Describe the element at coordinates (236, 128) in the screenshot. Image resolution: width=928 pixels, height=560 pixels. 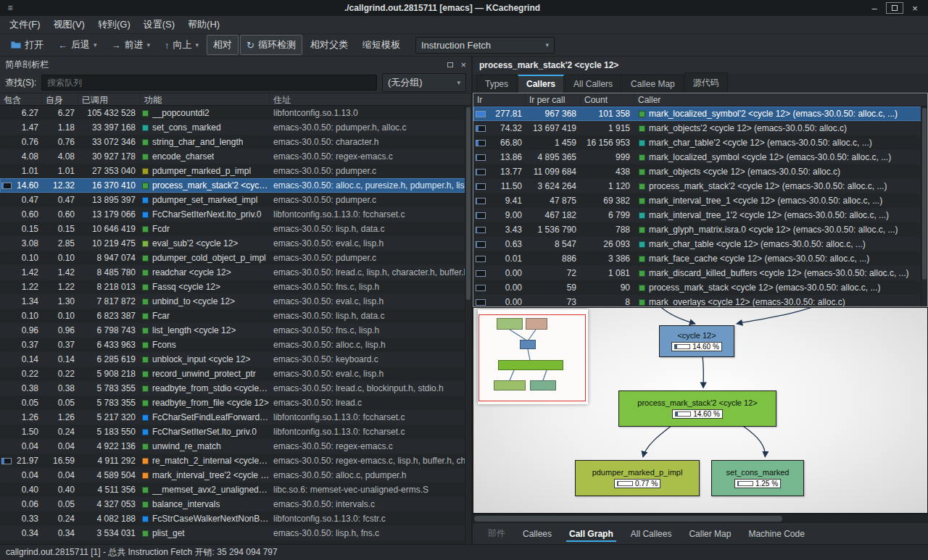
I see `table-row: 1.471.1833 397 168set_cons_markedemacs-3…` at that location.